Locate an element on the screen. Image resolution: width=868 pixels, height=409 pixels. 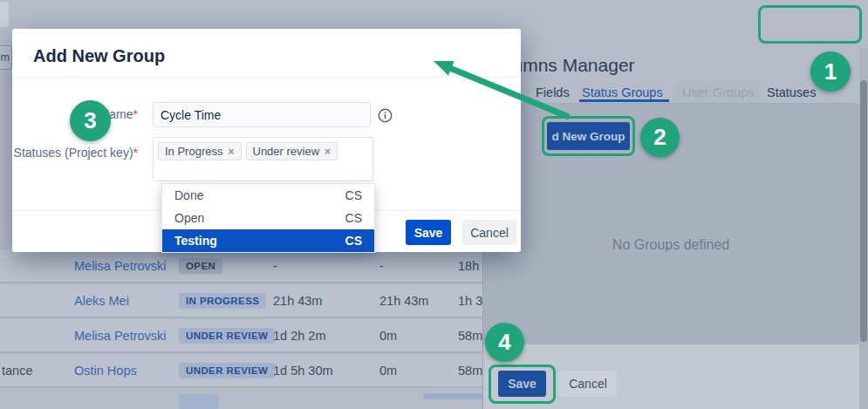
issue-cell-partial: tance is located at coordinates (17, 371).